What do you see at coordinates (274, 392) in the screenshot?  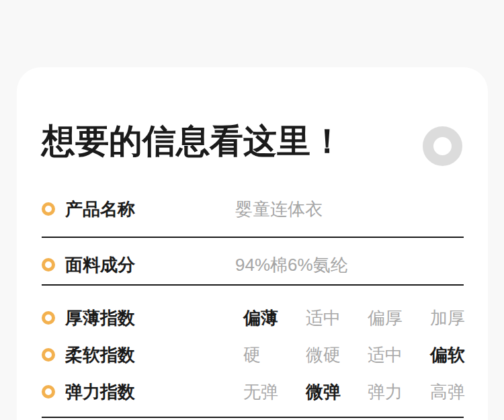 I see `index-option: 无弹` at bounding box center [274, 392].